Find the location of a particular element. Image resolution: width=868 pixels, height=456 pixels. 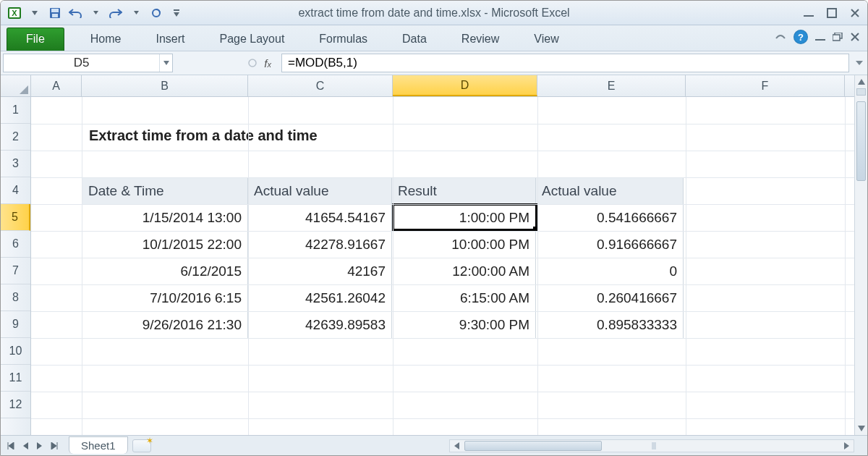

row-headers: 123456789101112 is located at coordinates (16, 266).